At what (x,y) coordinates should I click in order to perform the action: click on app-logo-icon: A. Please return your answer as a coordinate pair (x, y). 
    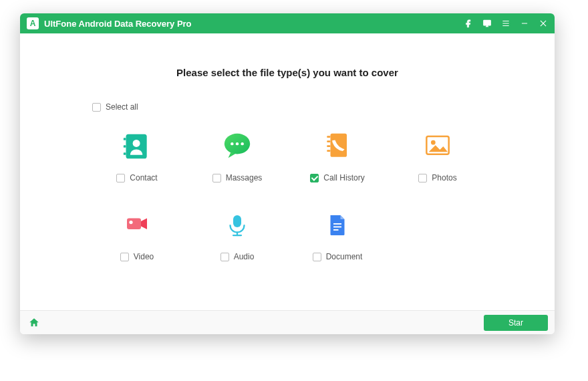
    Looking at the image, I should click on (33, 23).